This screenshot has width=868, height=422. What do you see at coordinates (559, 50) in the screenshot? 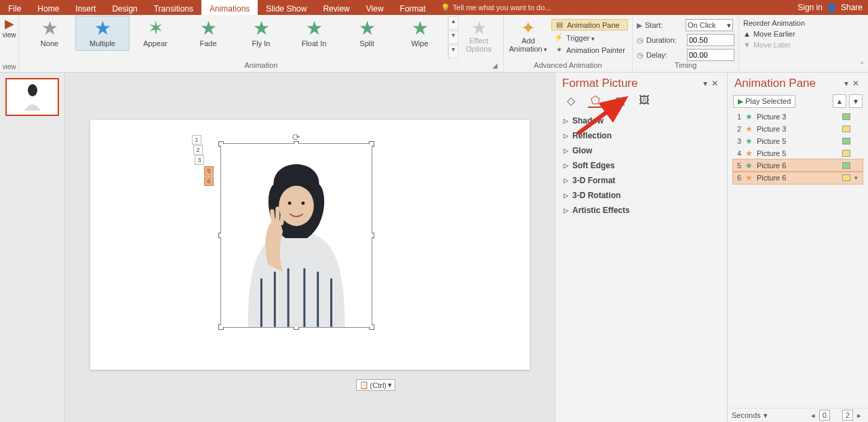
I see `painter-icon: ✶` at bounding box center [559, 50].